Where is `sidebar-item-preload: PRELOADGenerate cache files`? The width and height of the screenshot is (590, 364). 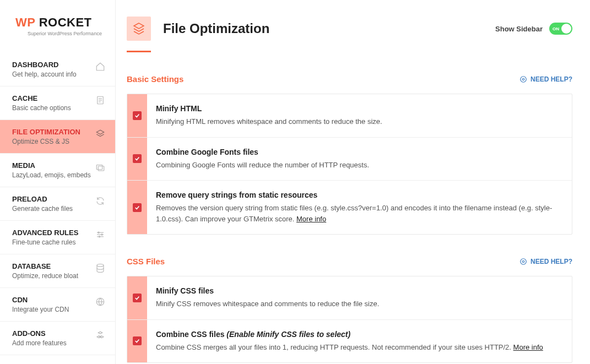 sidebar-item-preload: PRELOADGenerate cache files is located at coordinates (57, 204).